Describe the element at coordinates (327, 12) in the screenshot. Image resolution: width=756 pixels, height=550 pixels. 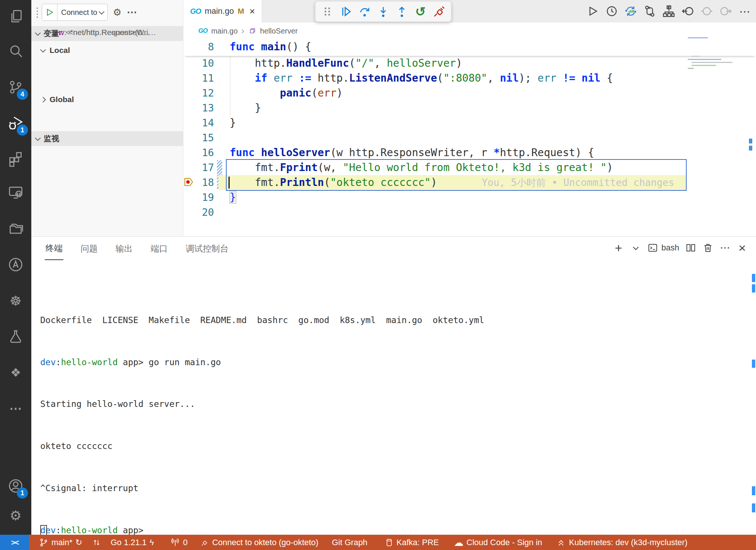
I see `toolbar-grip` at that location.